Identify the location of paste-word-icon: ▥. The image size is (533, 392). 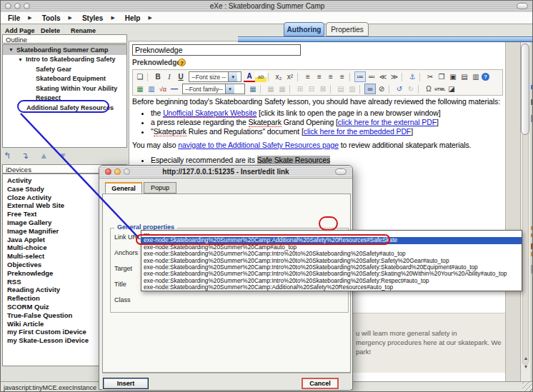
(476, 77).